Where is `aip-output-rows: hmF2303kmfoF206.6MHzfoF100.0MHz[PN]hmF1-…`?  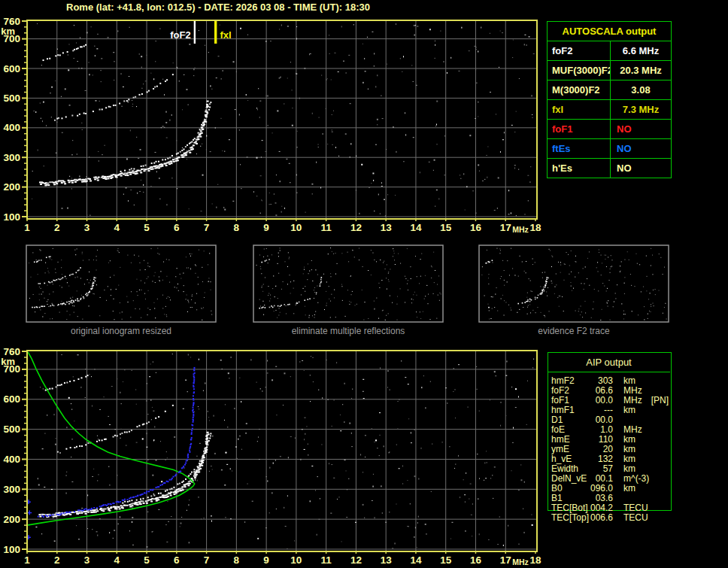 aip-output-rows: hmF2303kmfoF206.6MHzfoF100.0MHz[PN]hmF1-… is located at coordinates (638, 450).